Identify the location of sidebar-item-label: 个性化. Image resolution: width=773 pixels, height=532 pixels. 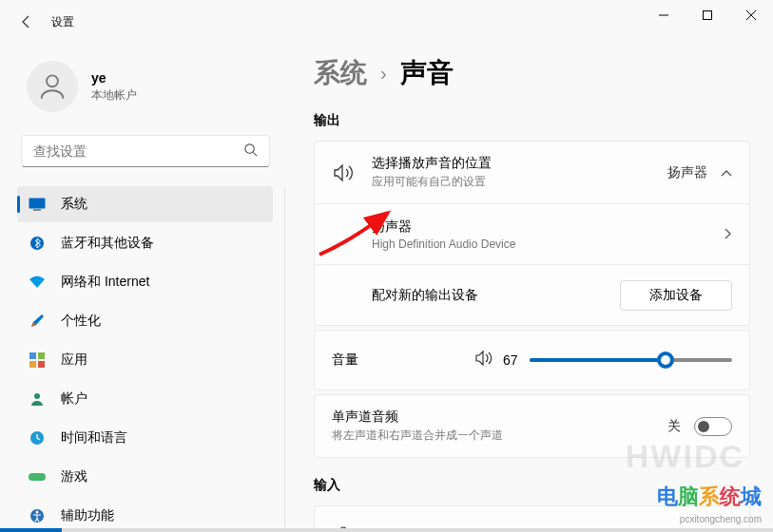
(81, 321).